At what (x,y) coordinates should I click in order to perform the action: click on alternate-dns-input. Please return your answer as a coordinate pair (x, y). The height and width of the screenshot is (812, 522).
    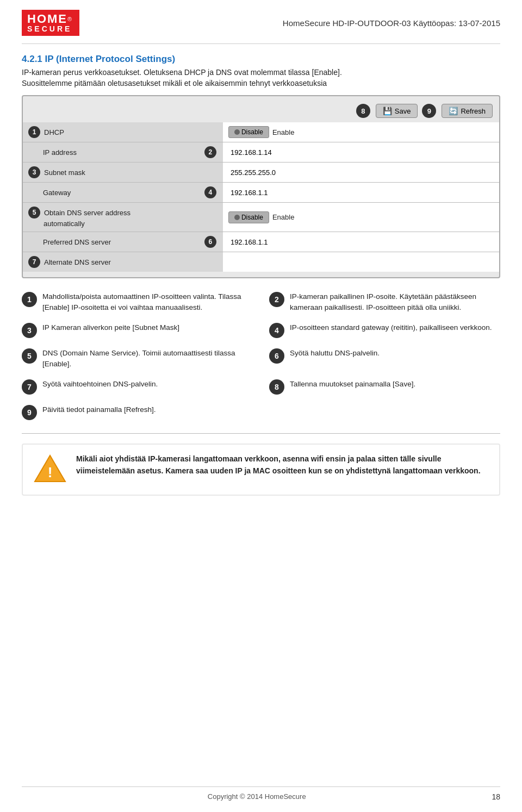
    Looking at the image, I should click on (272, 262).